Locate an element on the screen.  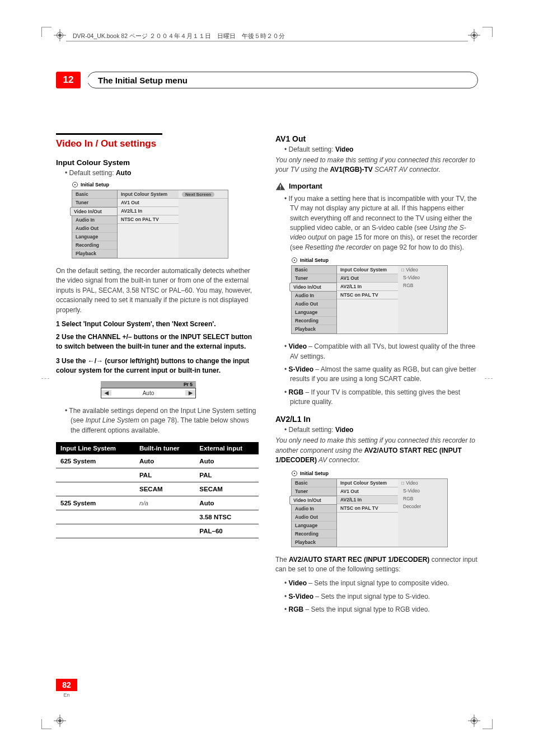
crop-dash is located at coordinates (489, 378).